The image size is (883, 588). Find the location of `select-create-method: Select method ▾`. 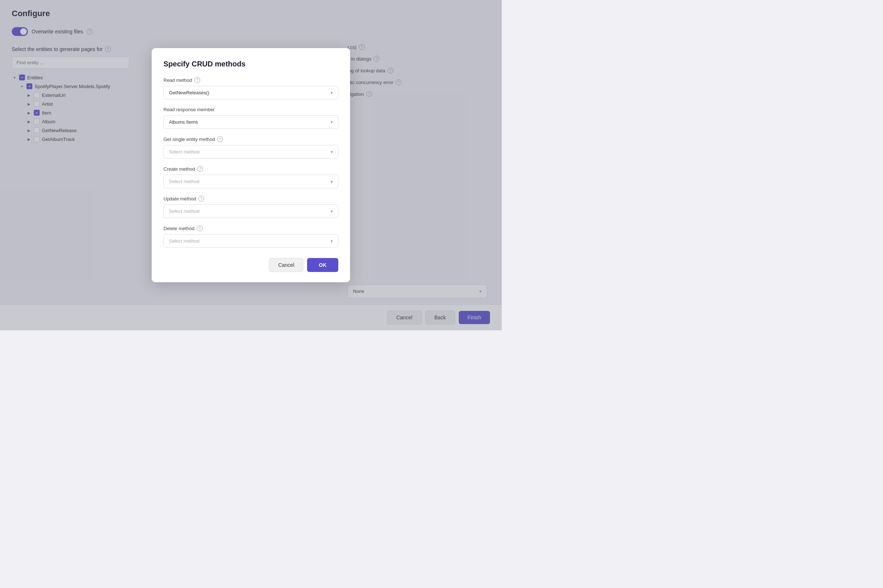

select-create-method: Select method ▾ is located at coordinates (251, 182).